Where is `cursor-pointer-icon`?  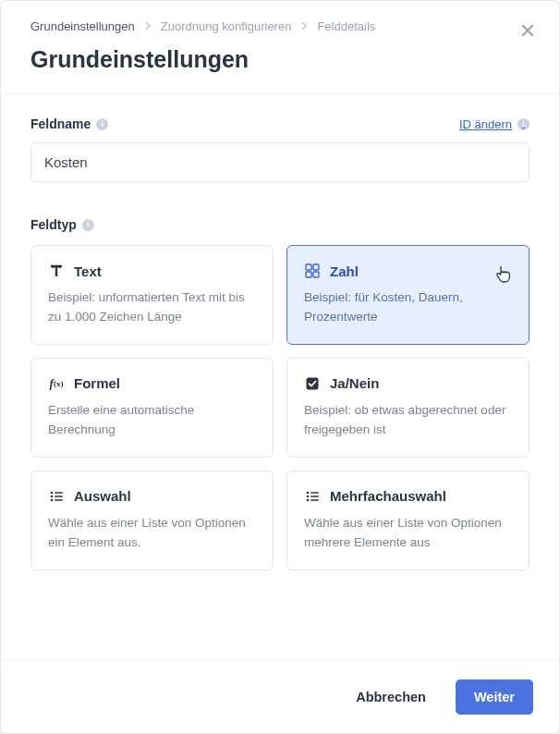
cursor-pointer-icon is located at coordinates (504, 274).